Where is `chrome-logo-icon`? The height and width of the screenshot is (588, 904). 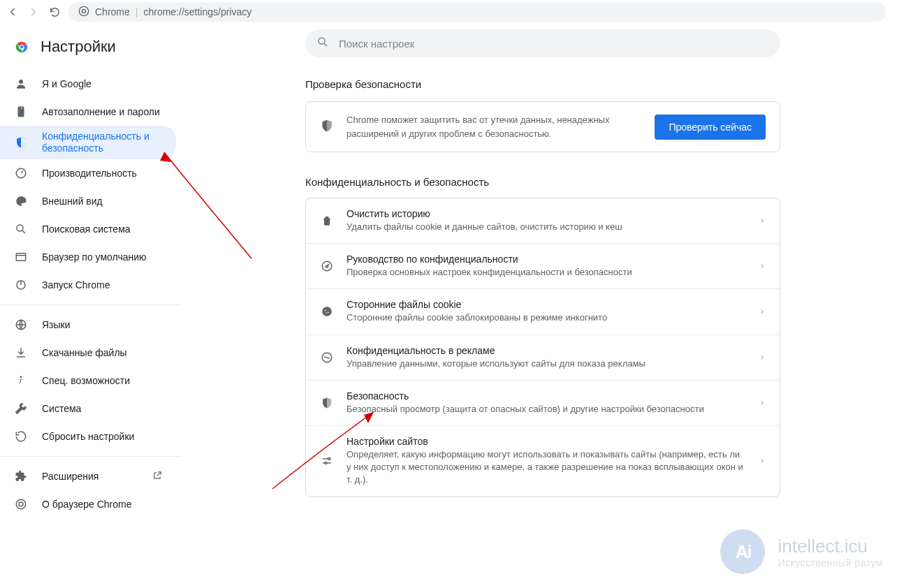 chrome-logo-icon is located at coordinates (22, 47).